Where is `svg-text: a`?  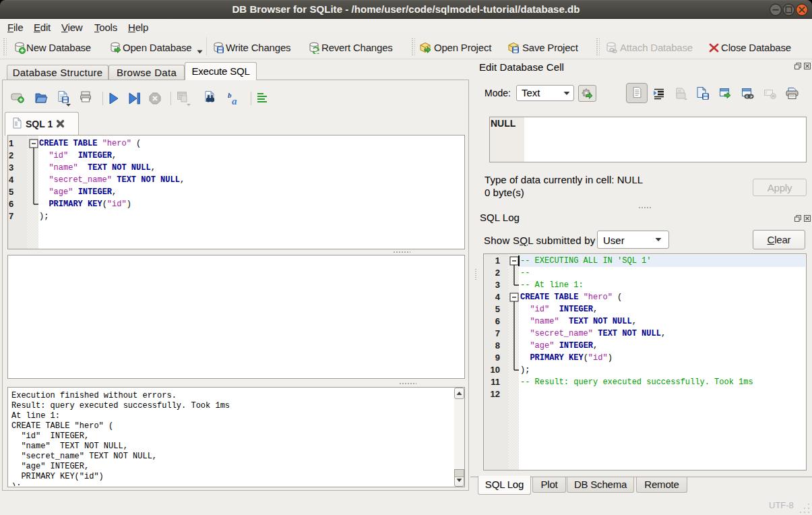
svg-text: a is located at coordinates (235, 101).